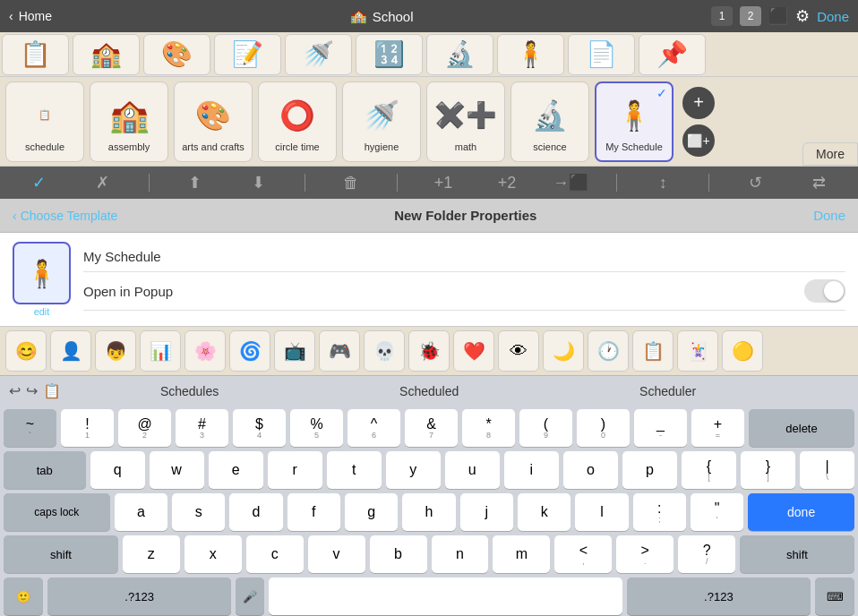 The image size is (858, 616). What do you see at coordinates (36, 55) in the screenshot?
I see `cat-tile-1: 📋` at bounding box center [36, 55].